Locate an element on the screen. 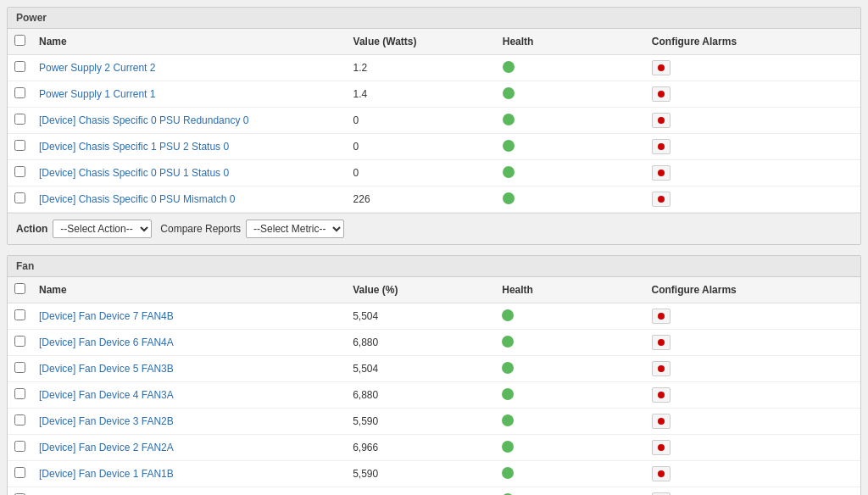 The width and height of the screenshot is (868, 495). row-name: [Device] Chasis Specific 1 PSU 2 Status … is located at coordinates (190, 147).